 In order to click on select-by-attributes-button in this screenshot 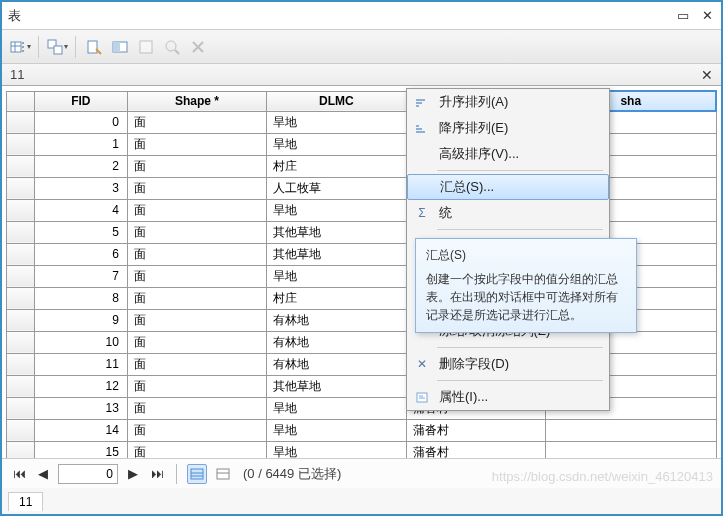, I will do `click(94, 47)`.